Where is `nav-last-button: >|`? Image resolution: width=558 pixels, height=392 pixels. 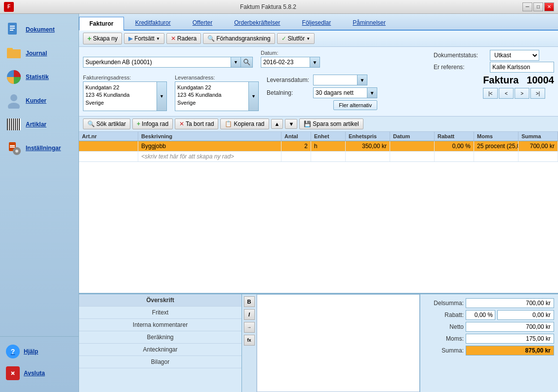 nav-last-button: >| is located at coordinates (538, 93).